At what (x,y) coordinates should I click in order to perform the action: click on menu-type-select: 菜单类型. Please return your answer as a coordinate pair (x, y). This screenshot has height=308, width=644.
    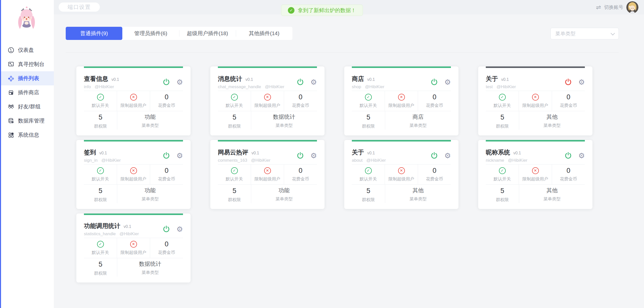
    Looking at the image, I should click on (585, 34).